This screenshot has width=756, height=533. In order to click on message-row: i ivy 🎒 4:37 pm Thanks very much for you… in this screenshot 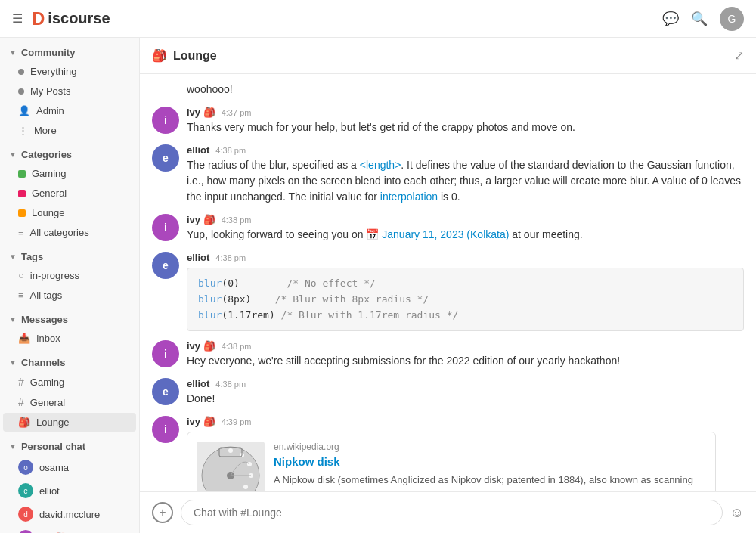, I will do `click(448, 121)`.